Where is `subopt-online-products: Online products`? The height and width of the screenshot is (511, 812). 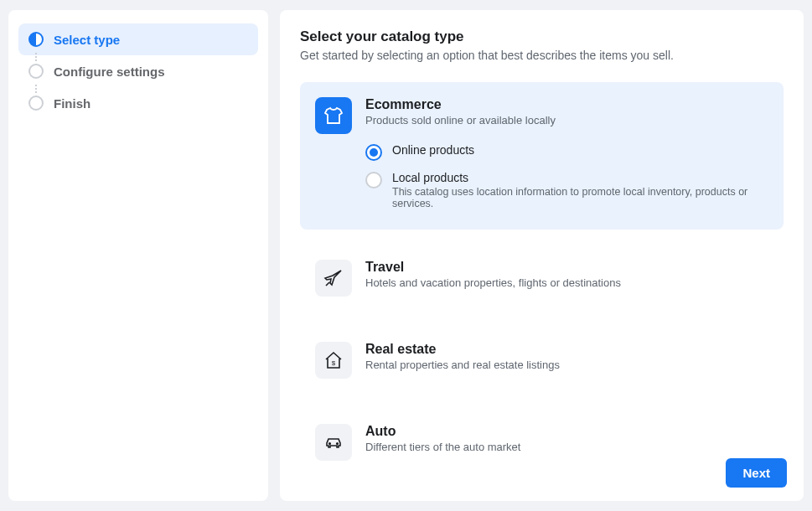
subopt-online-products: Online products is located at coordinates (566, 152).